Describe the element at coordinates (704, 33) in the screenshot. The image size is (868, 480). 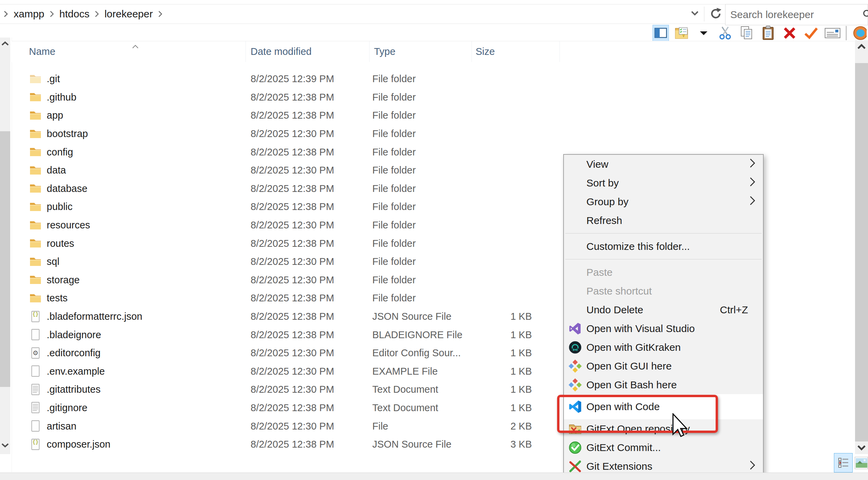
I see `dropdown-caret-button` at that location.